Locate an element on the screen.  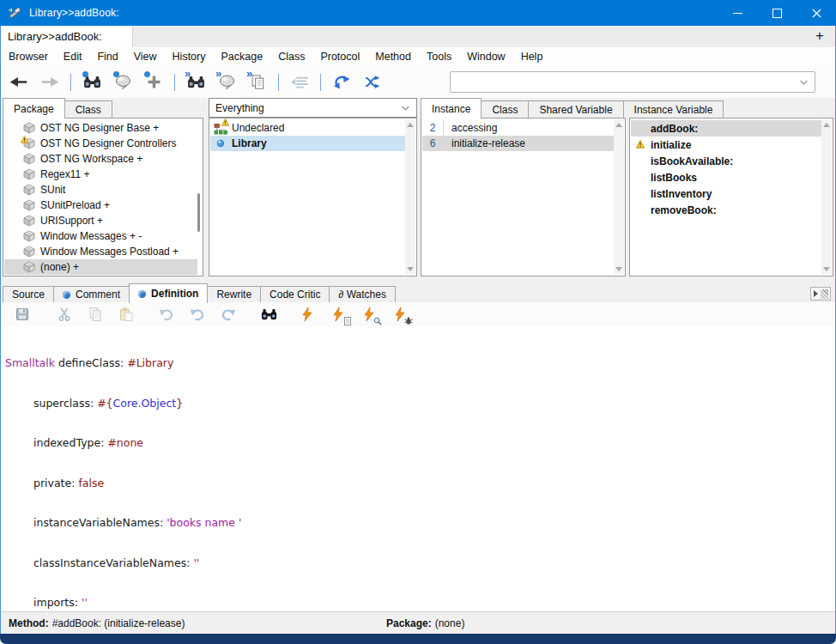
nav-forward-button is located at coordinates (50, 82).